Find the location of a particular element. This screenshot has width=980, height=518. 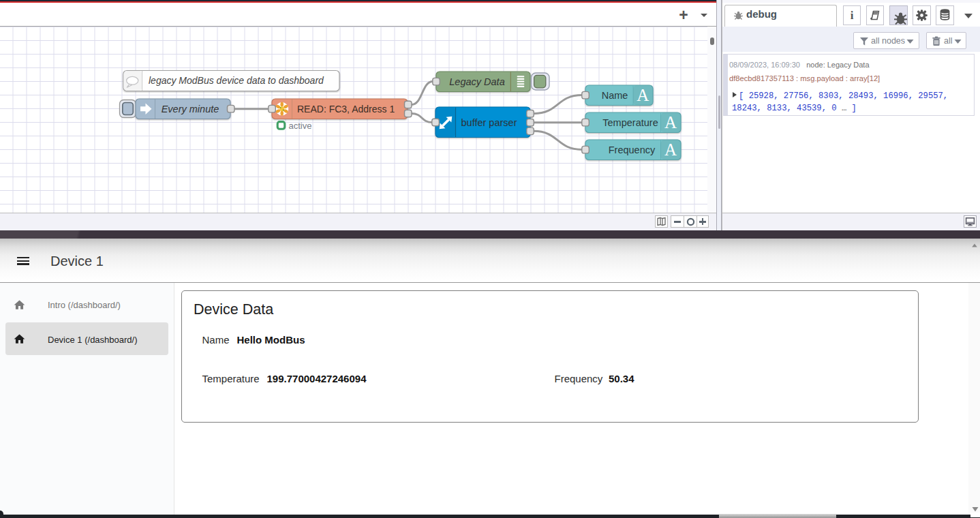

svg-text:legacy ModBus device data to d: legacy ModBus device data to dashboard is located at coordinates (236, 80).